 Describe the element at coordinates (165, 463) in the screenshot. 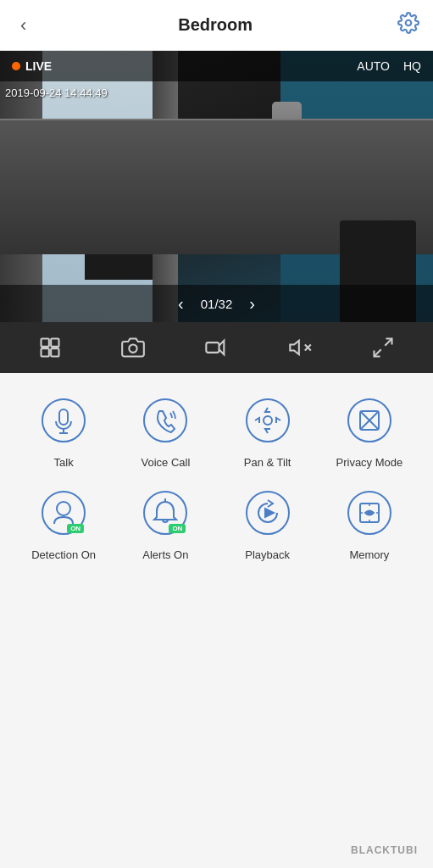

I see `voice-call-label: Voice Call` at that location.